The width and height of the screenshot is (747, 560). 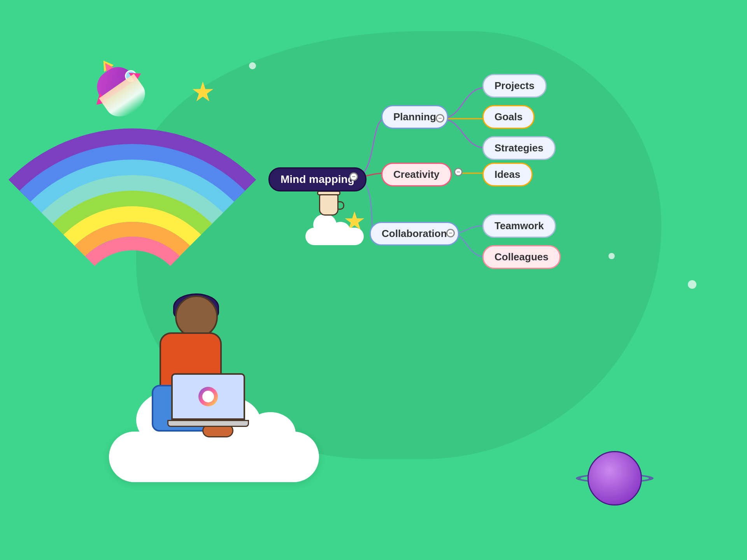 What do you see at coordinates (507, 174) in the screenshot?
I see `mindmap-ideas-node: Ideas` at bounding box center [507, 174].